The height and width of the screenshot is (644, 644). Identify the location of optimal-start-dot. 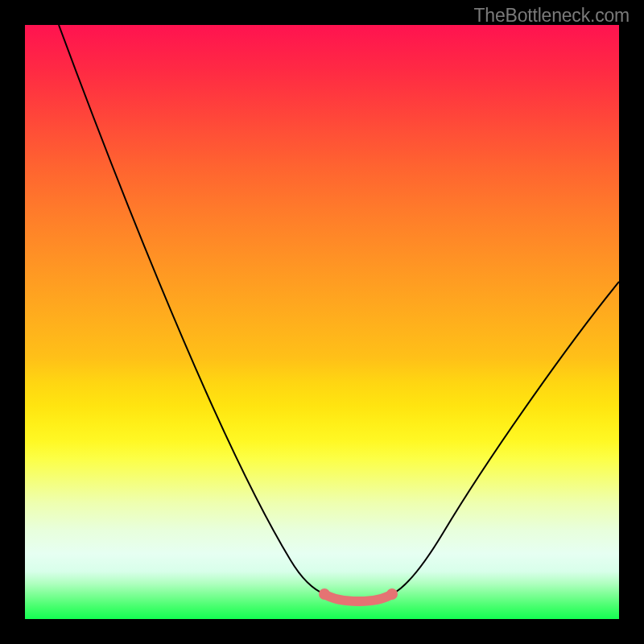
(324, 594).